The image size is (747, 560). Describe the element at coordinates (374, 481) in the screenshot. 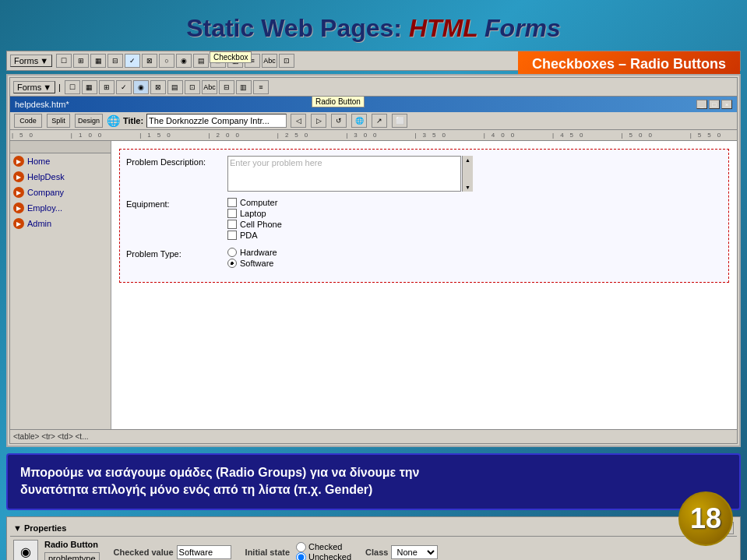

I see `tooltip-box: Μπορούμε να εισάγουμε ομάδες (Radio Grou…` at that location.